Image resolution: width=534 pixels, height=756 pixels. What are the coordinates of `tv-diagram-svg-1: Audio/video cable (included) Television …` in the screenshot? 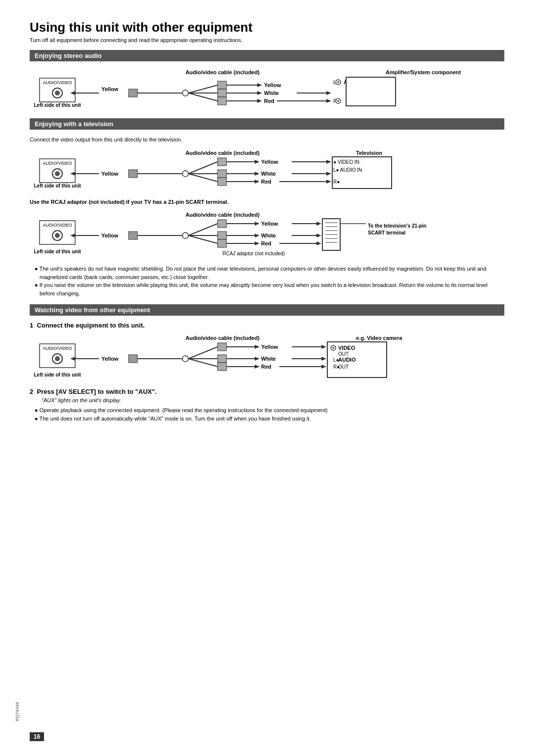 It's located at (257, 170).